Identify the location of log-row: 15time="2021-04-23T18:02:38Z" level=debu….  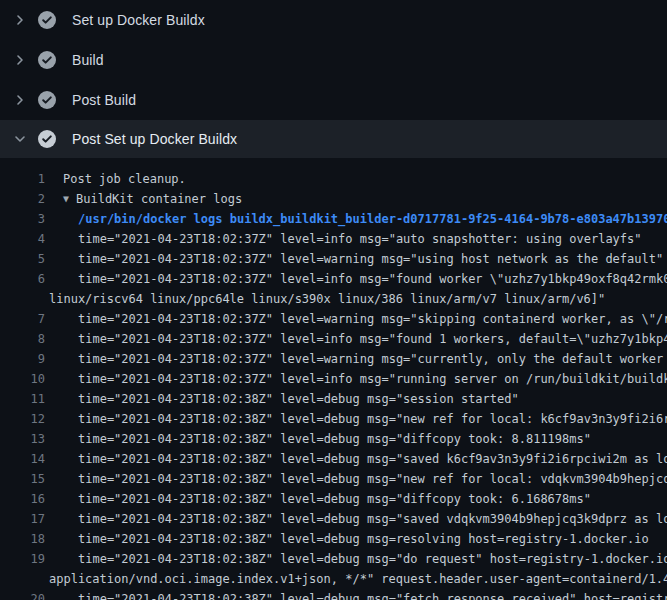
(334, 479).